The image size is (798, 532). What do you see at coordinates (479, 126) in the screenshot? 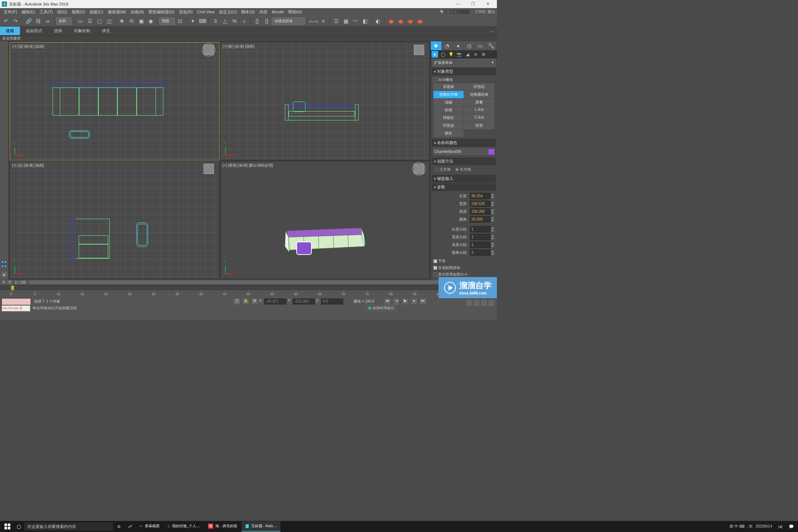
I see `obj-btn-hose: 软管` at bounding box center [479, 126].